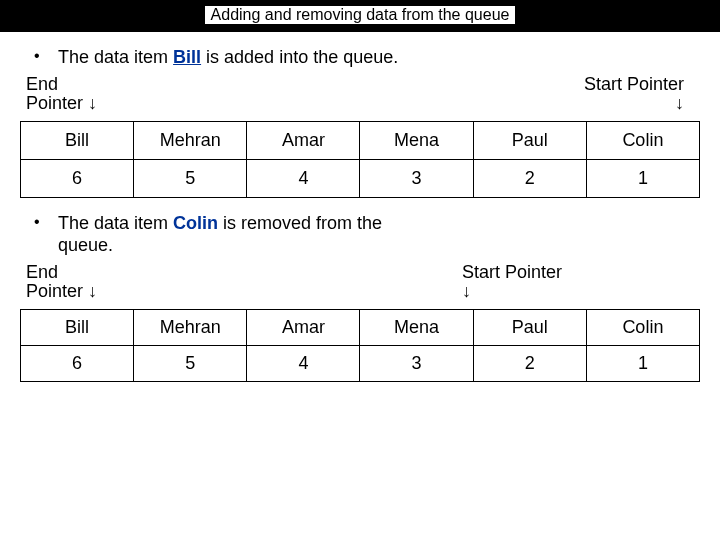  What do you see at coordinates (116, 57) in the screenshot?
I see `bullet-1-pre: The data item` at bounding box center [116, 57].